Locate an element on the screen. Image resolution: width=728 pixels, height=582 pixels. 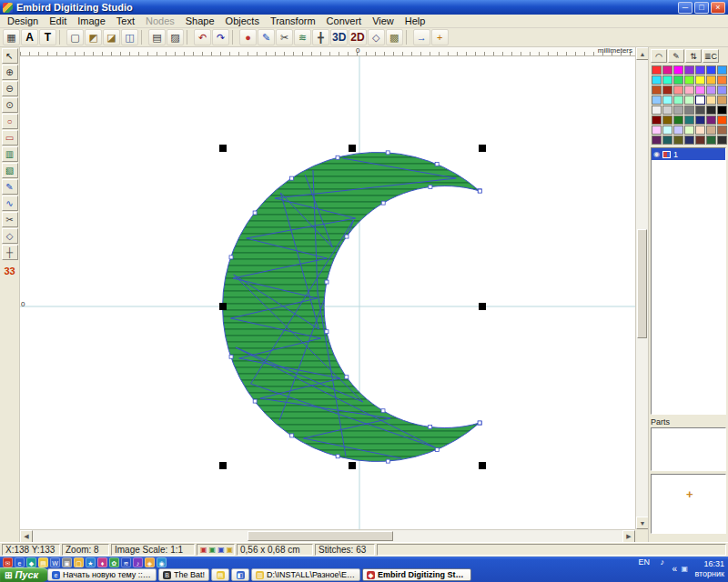
print-button: ▤ is located at coordinates (157, 37).